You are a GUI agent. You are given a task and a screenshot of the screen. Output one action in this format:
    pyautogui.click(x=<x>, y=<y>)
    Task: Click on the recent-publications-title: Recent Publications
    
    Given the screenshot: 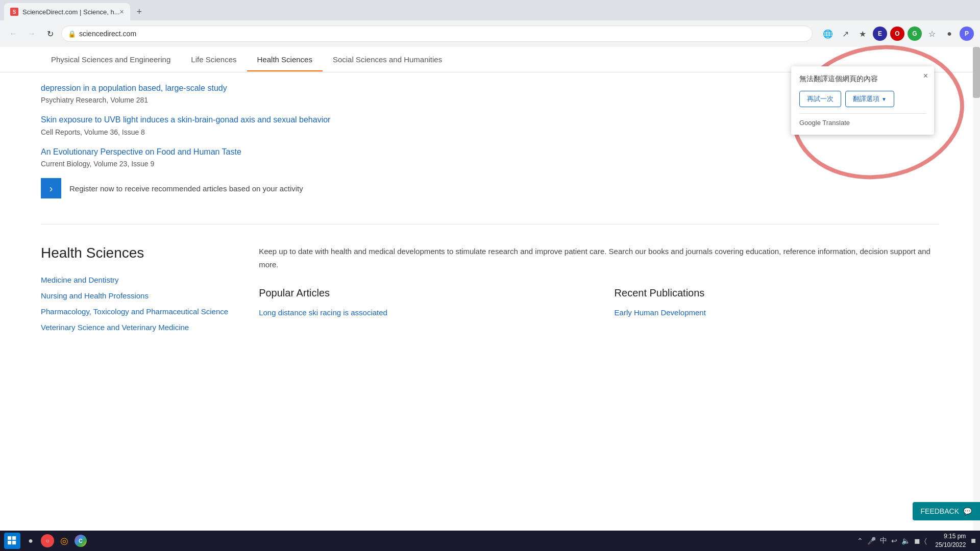 What is the action you would take?
    pyautogui.click(x=777, y=293)
    